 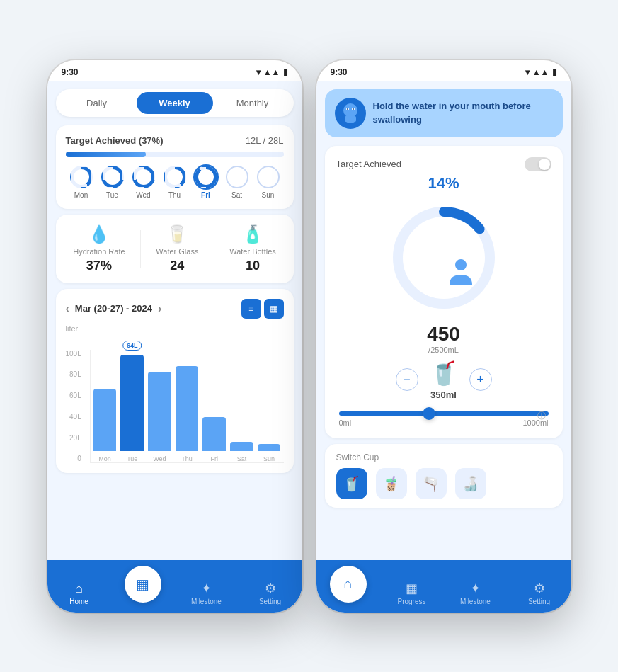 I want to click on mascot, so click(x=350, y=113).